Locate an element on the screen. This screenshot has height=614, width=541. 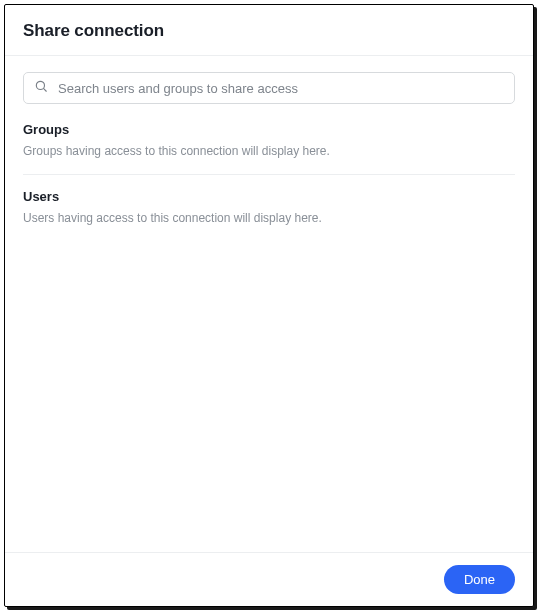
users-section: Users Users having access to this connec… is located at coordinates (269, 208).